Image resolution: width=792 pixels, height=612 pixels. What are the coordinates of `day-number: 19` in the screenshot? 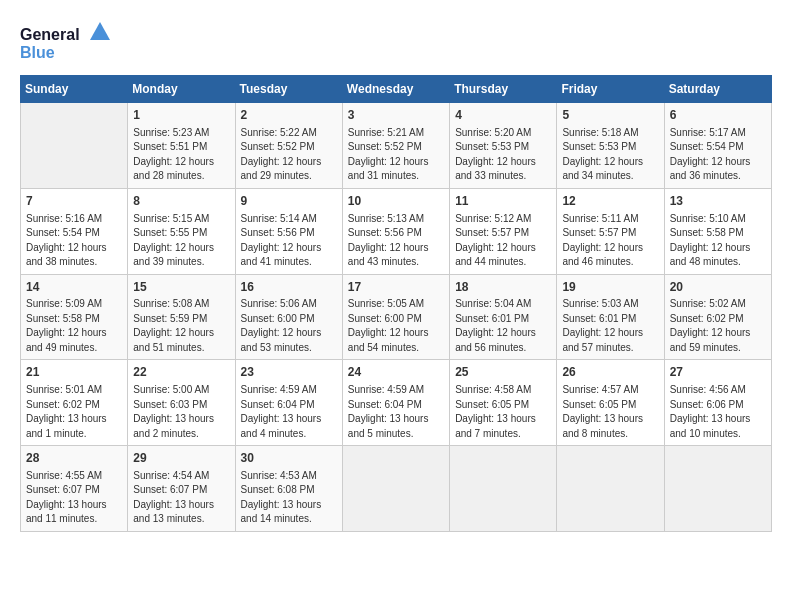 It's located at (610, 288).